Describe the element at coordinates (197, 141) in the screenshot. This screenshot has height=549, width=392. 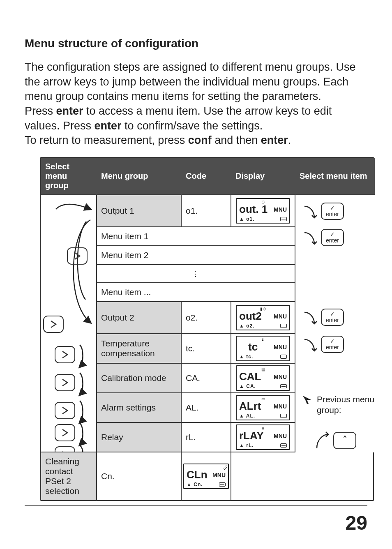
I see `paragraph-return: To return to measurement, press conf and…` at that location.